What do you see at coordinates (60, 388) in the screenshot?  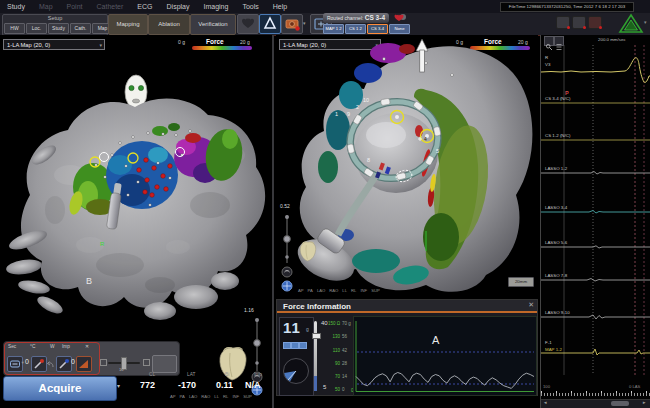 I see `acquire-button: Acquire` at bounding box center [60, 388].